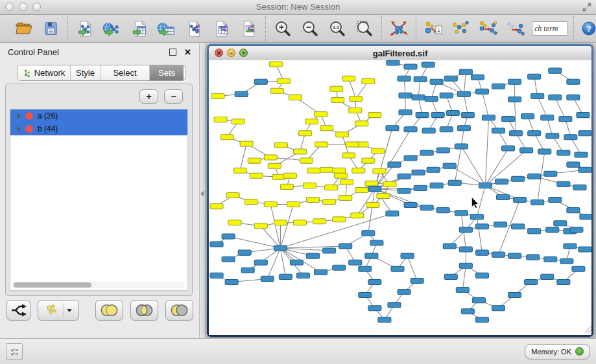 Image resolution: width=596 pixels, height=364 pixels. Describe the element at coordinates (125, 73) in the screenshot. I see `tab-select: Select` at that location.